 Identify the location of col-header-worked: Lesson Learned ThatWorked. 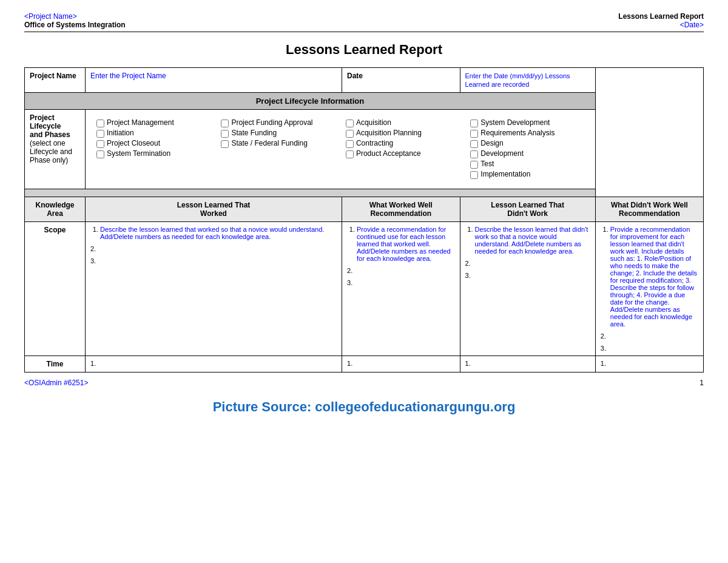
(214, 210).